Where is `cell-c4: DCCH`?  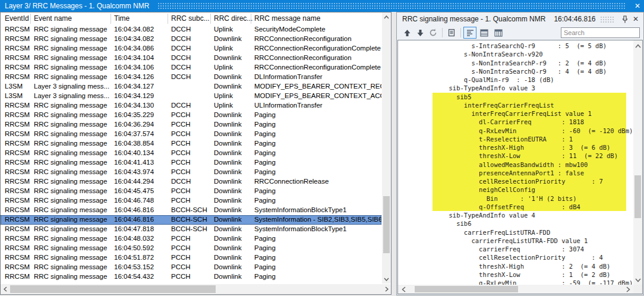
cell-c4: DCCH is located at coordinates (191, 29).